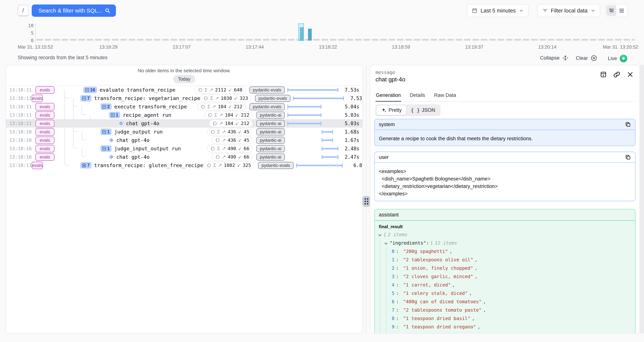 Image resolution: width=644 pixels, height=342 pixels. I want to click on token-usage-pill: ↗104 ↙212, so click(231, 124).